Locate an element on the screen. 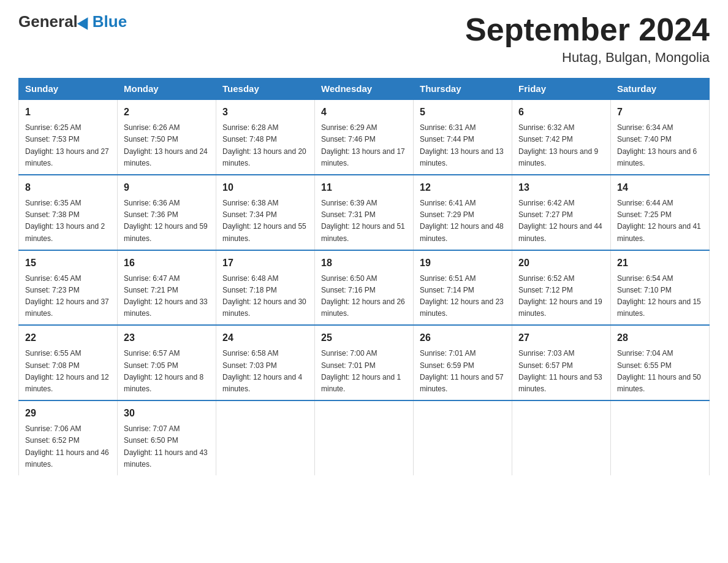 The image size is (728, 563). day-number: 17 is located at coordinates (265, 263).